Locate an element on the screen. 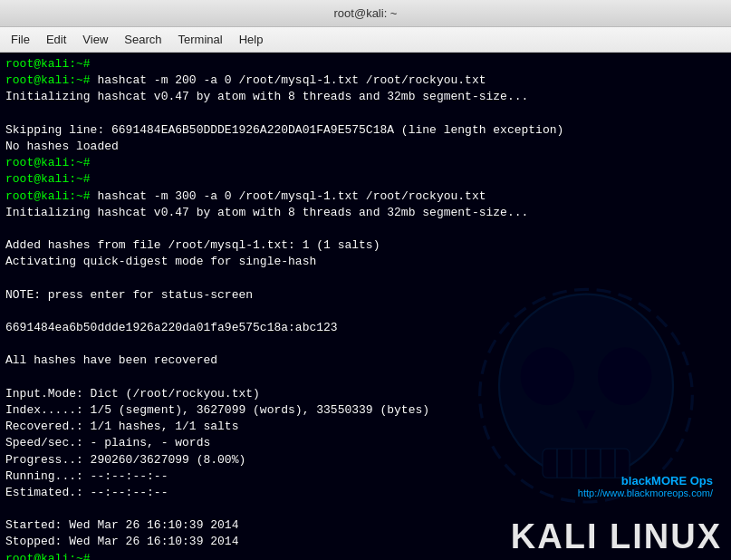  menu-bar: File Edit View Search Terminal Help is located at coordinates (366, 40).